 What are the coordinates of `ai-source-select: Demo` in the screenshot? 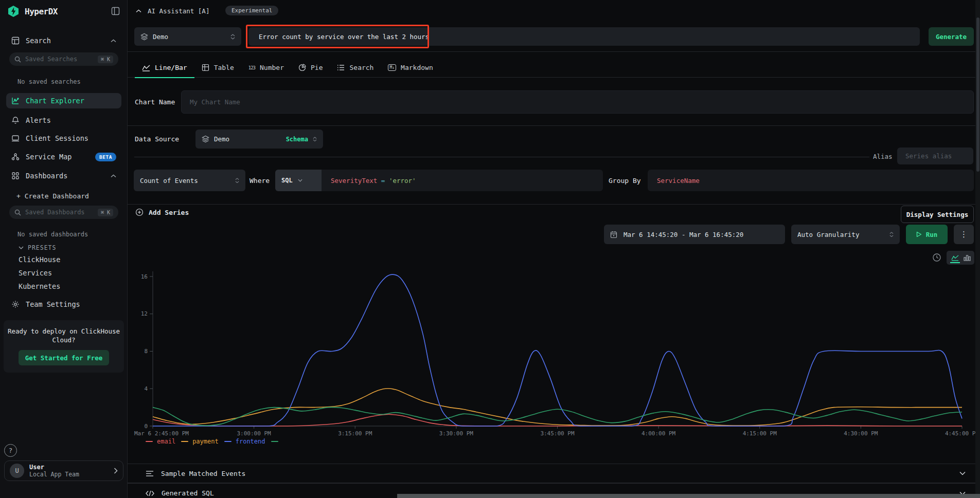 It's located at (188, 36).